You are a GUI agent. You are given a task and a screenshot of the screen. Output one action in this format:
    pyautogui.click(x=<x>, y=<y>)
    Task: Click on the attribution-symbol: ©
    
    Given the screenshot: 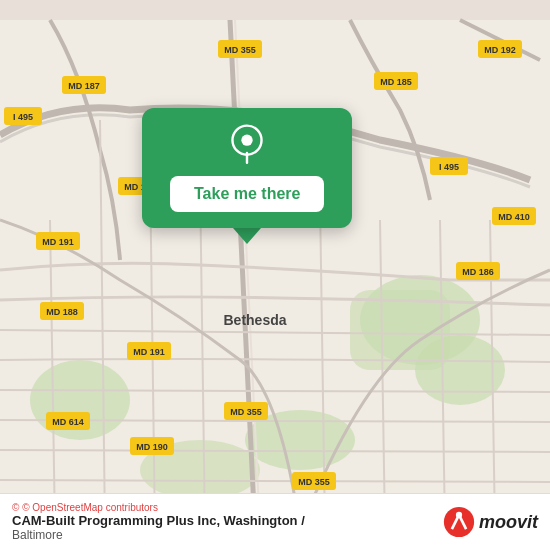 What is the action you would take?
    pyautogui.click(x=16, y=508)
    